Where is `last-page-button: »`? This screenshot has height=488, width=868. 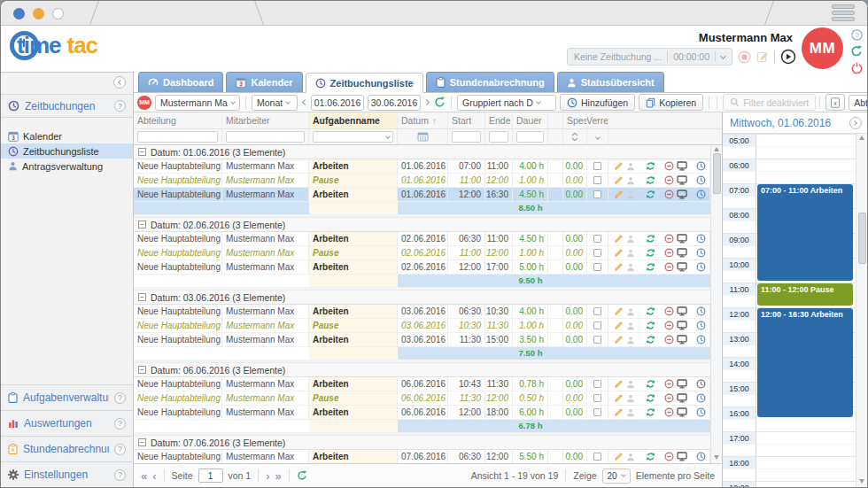 last-page-button: » is located at coordinates (278, 476).